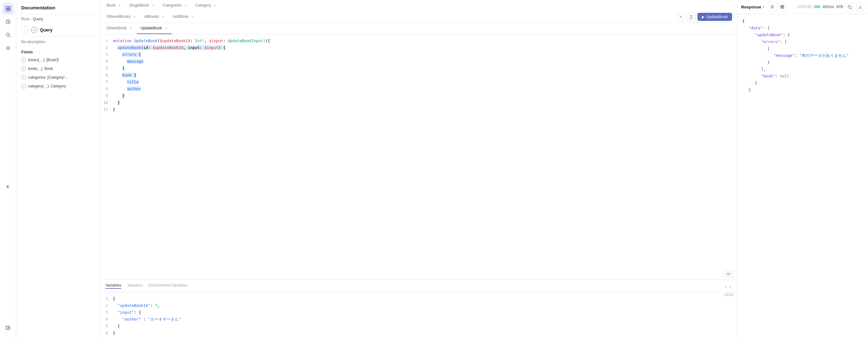  Describe the element at coordinates (782, 7) in the screenshot. I see `response-grid-view-button` at that location.